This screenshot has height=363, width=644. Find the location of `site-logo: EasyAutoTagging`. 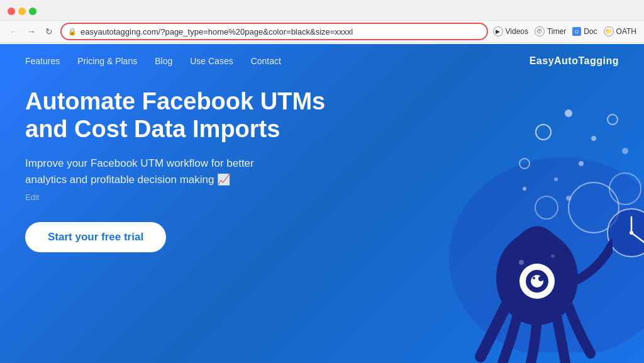

site-logo: EasyAutoTagging is located at coordinates (574, 61).